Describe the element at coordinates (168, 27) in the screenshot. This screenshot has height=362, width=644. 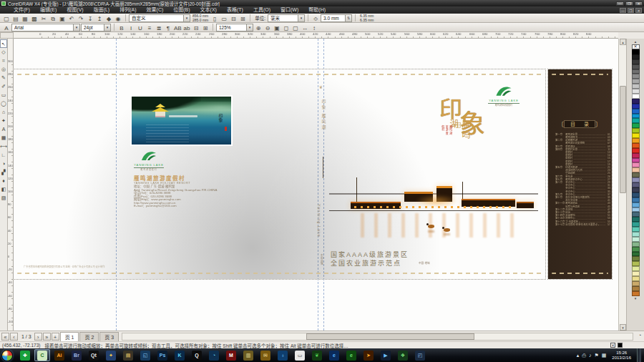
I see `drop-cap-icon: ¶` at that location.